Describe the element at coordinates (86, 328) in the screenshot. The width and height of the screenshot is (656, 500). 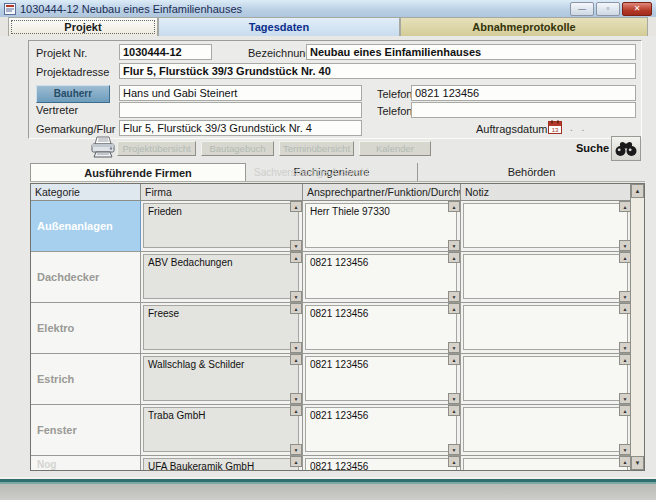
I see `kategorie-cell: Elektro` at that location.